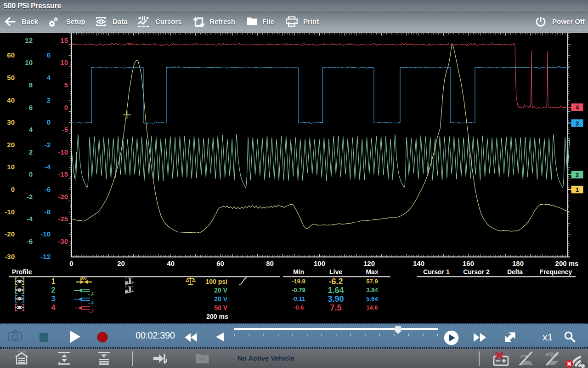 This screenshot has width=588, height=368. What do you see at coordinates (22, 272) in the screenshot?
I see `svg-text: Profile` at bounding box center [22, 272].